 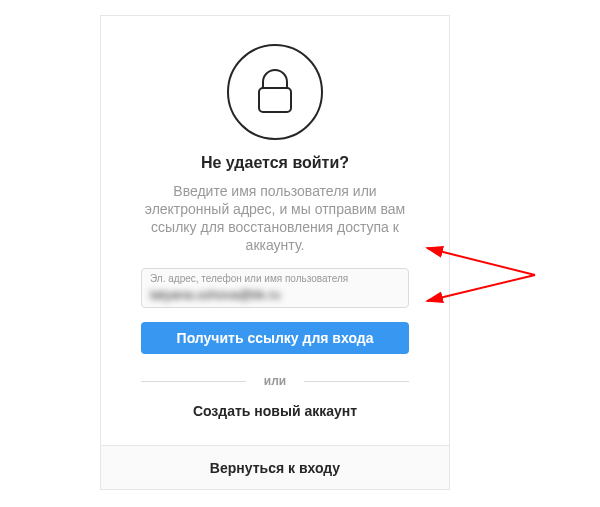 What do you see at coordinates (275, 467) in the screenshot?
I see `card-footer: Вернуться к входу` at bounding box center [275, 467].